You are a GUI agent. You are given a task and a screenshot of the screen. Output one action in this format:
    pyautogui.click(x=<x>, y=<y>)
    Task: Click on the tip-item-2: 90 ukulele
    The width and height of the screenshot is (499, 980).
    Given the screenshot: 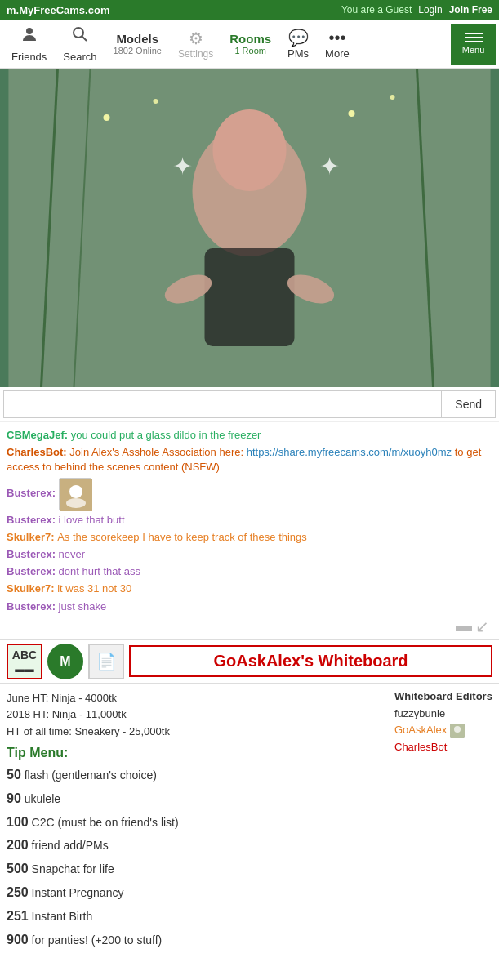 What is the action you would take?
    pyautogui.click(x=196, y=799)
    